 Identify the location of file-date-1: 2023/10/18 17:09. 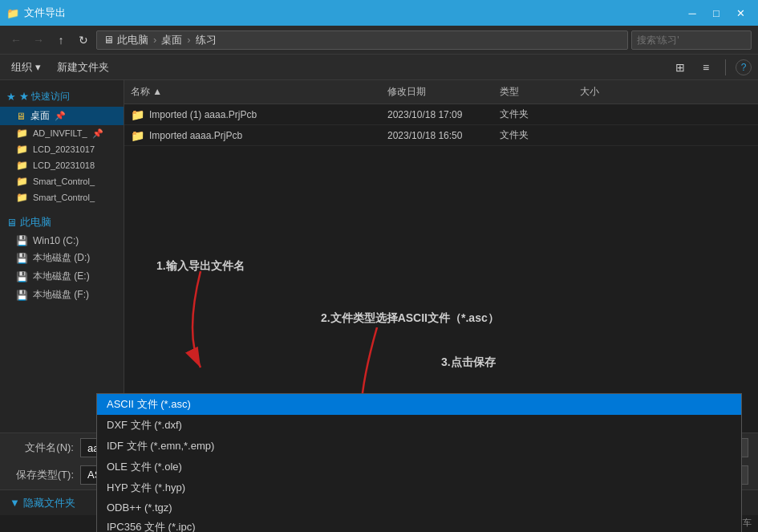
(437, 115).